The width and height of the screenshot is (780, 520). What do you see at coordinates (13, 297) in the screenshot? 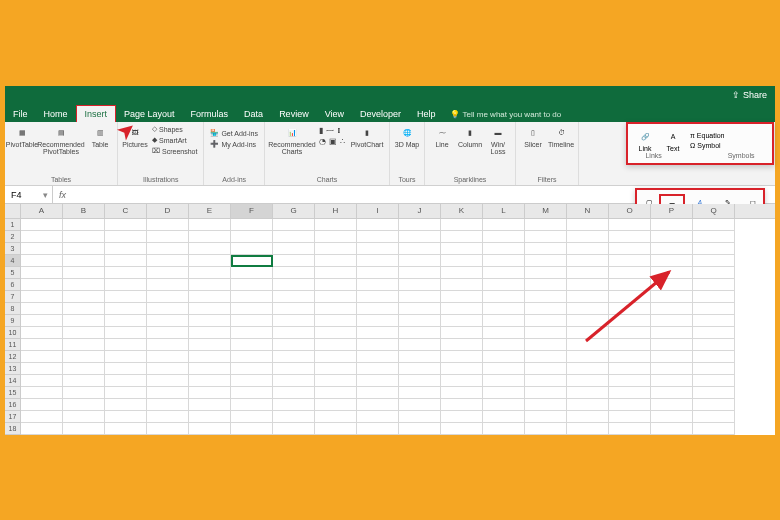
I see `row-header: 7` at bounding box center [13, 297].